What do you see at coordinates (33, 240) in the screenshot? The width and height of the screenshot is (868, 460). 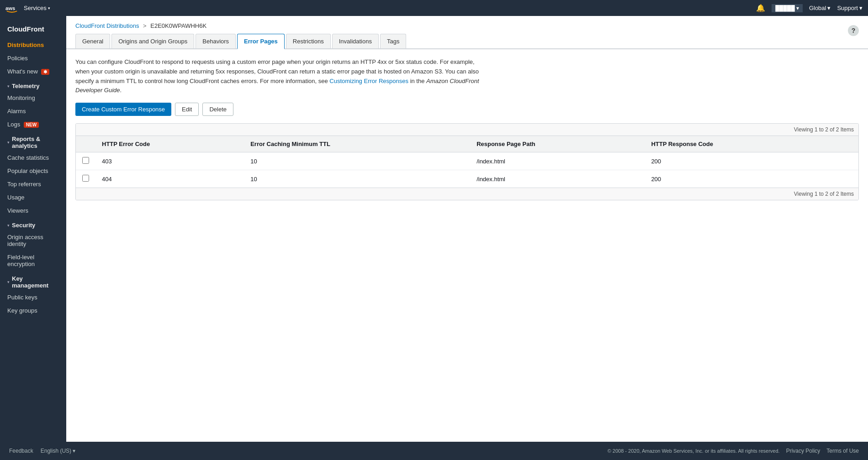 I see `sidebar-item-origin-access: Origin access identity` at bounding box center [33, 240].